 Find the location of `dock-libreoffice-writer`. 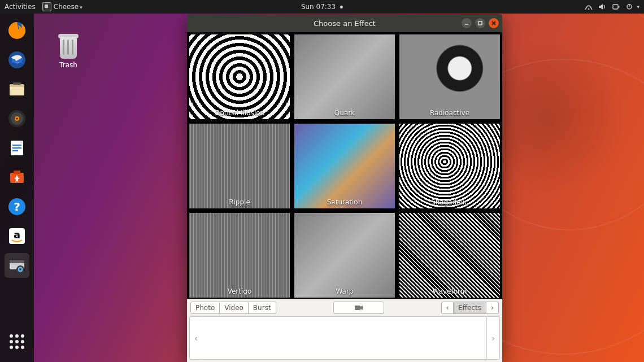

dock-libreoffice-writer is located at coordinates (17, 148).